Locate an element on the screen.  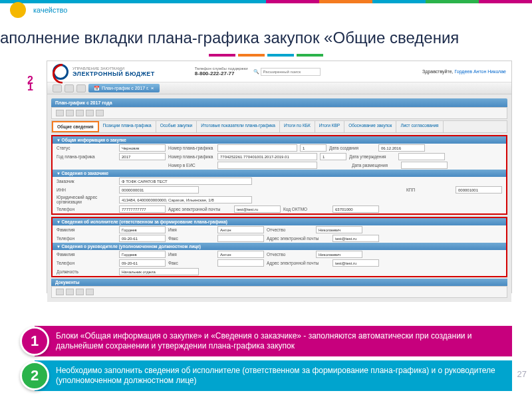
date-published-field is located at coordinates (424, 165).